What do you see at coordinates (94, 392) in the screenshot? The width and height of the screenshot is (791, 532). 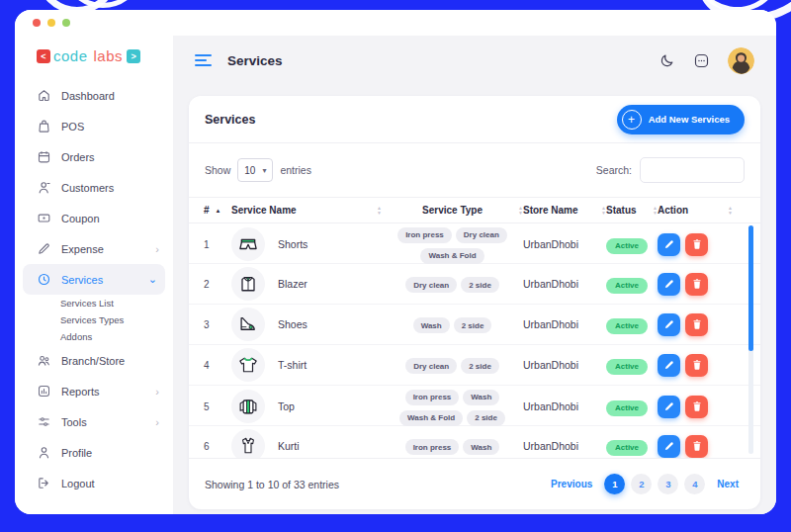 I see `sidebar-item-reports: Reports ›` at bounding box center [94, 392].